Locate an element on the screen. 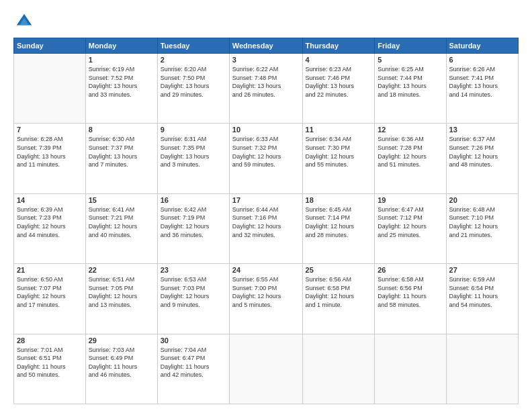 The height and width of the screenshot is (411, 532). day-info-line: Sunrise: 6:31 AM is located at coordinates (184, 139).